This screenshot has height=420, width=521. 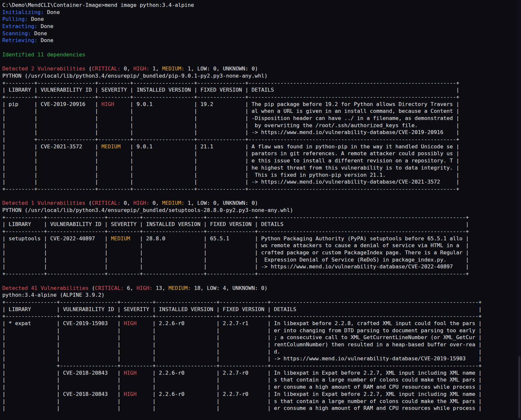 What do you see at coordinates (53, 295) in the screenshot?
I see `terminal-text: python:3.4-alpine (ALPINE 3.9.2)` at bounding box center [53, 295].